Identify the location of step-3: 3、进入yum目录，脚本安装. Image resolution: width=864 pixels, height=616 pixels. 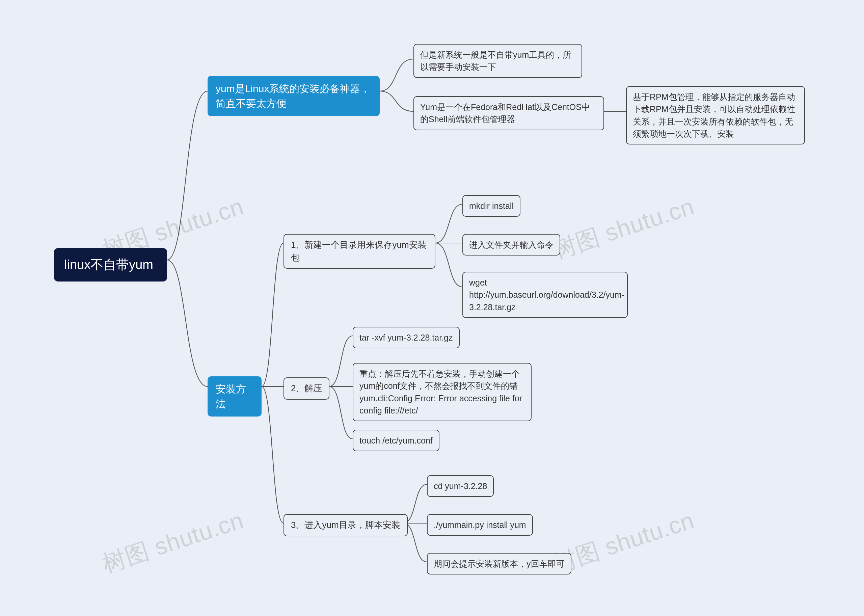
(346, 525).